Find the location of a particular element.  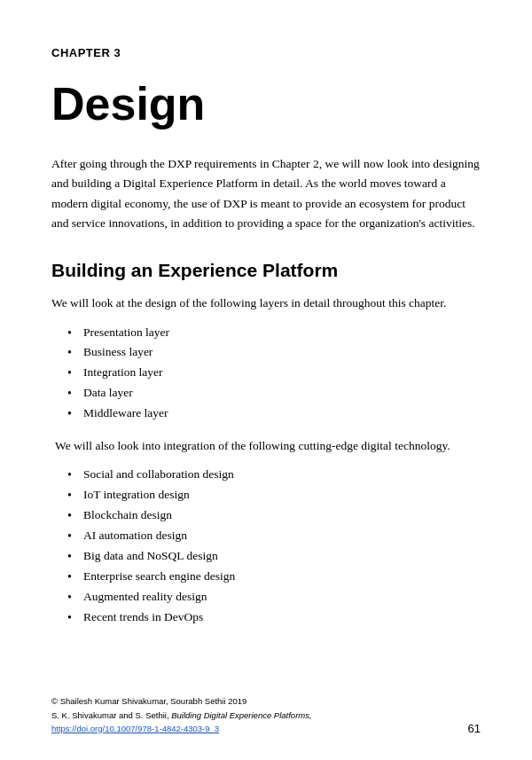

page-number: 61 is located at coordinates (474, 729).